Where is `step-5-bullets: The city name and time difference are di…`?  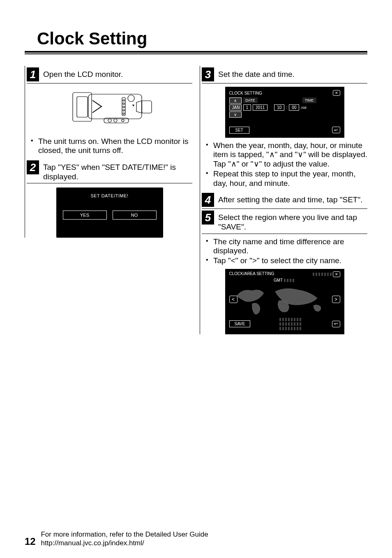 step-5-bullets: The city name and time difference are di… is located at coordinates (287, 252).